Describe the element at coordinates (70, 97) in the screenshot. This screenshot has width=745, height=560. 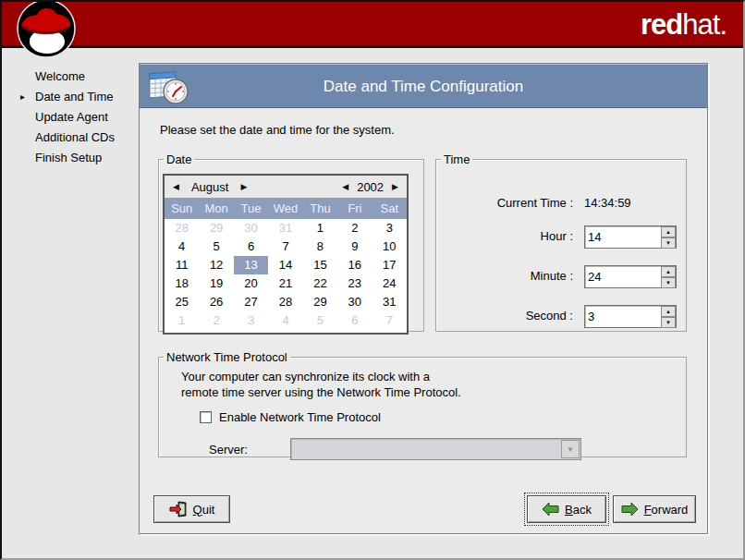
I see `sidebar-item-date-and-time: ▸Date and Time` at that location.